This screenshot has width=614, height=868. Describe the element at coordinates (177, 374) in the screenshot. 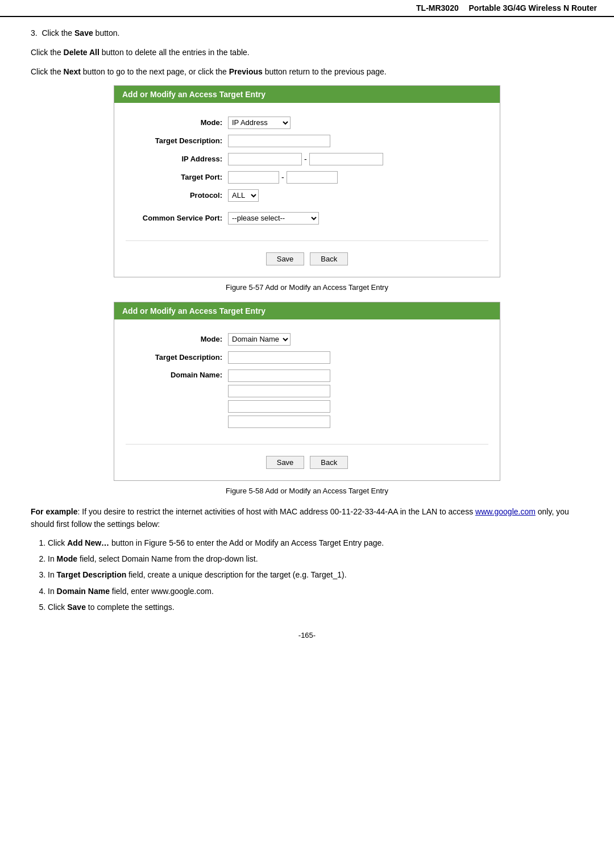

I see `form2-domain-label: Domain Name:` at that location.